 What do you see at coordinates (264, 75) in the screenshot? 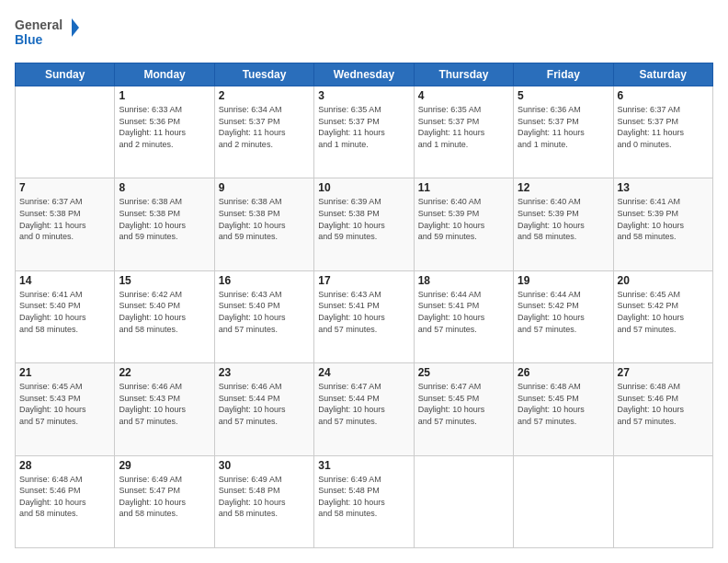
I see `weekday-header-cell: Tuesday` at bounding box center [264, 75].